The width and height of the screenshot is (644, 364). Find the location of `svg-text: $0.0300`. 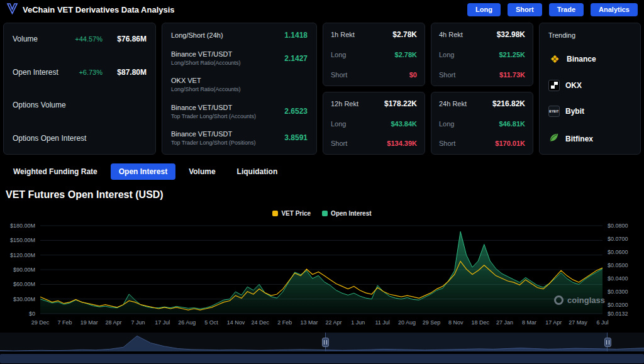

svg-text: $0.0300 is located at coordinates (618, 292).